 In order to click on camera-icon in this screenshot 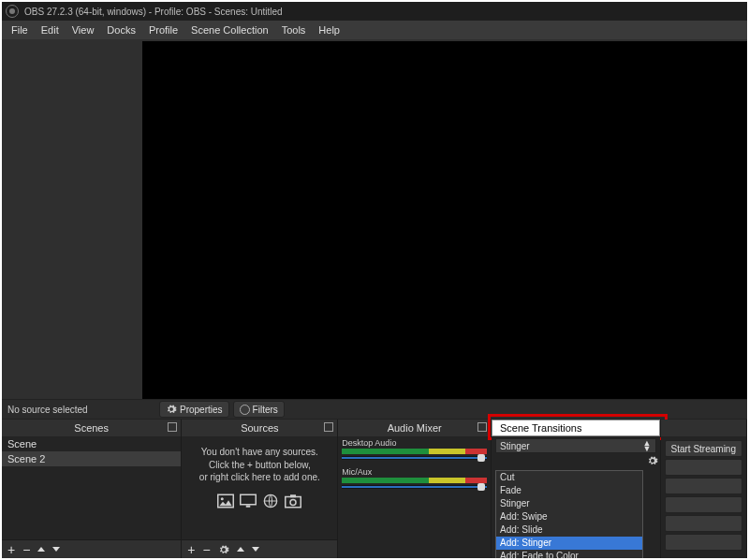, I will do `click(293, 501)`.